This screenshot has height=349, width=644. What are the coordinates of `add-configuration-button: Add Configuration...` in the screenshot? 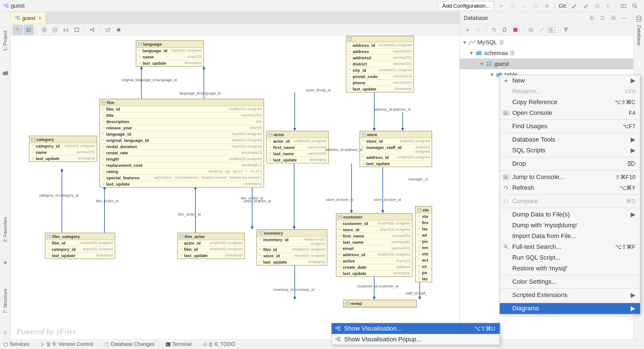 It's located at (466, 6).